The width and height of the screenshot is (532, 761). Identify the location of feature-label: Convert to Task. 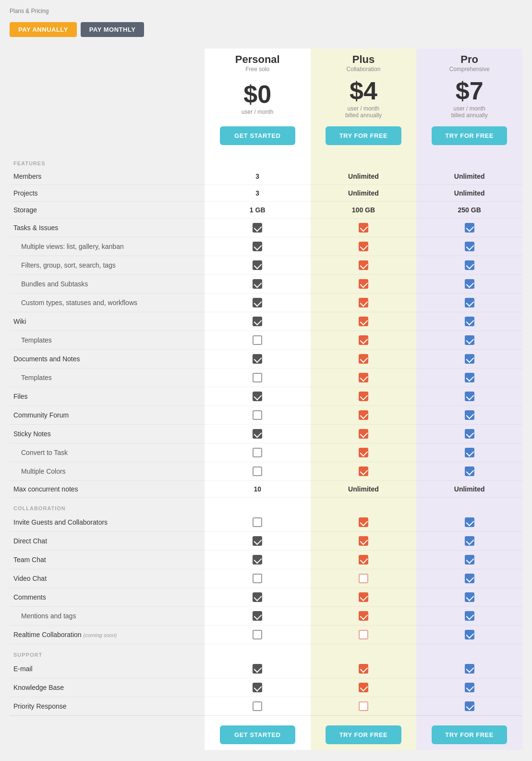
(107, 453).